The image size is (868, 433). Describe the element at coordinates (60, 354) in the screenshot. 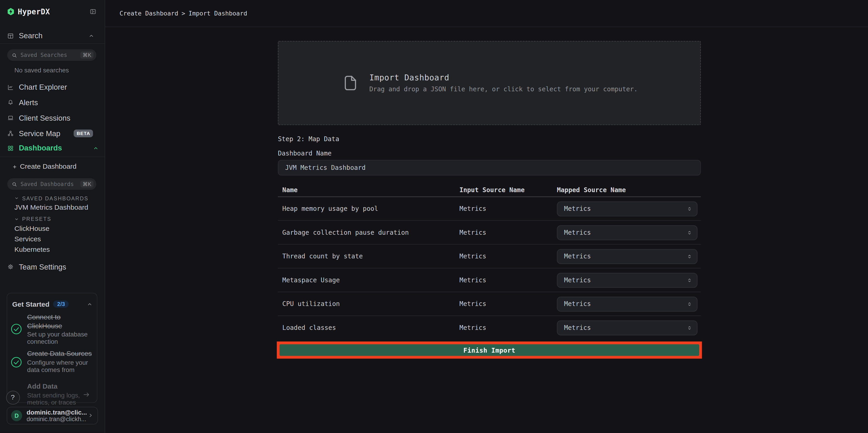

I see `step-title: Create Data Sources` at that location.